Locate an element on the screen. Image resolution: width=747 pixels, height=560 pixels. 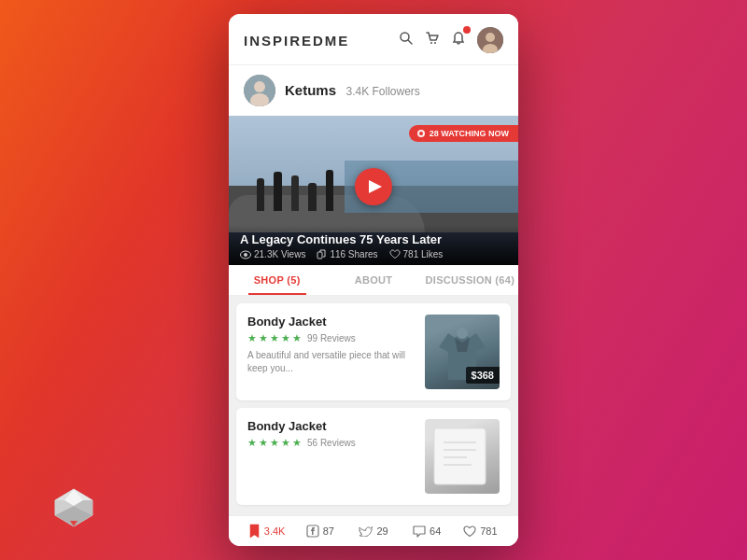
reviews-count: 99 Reviews is located at coordinates (331, 338).